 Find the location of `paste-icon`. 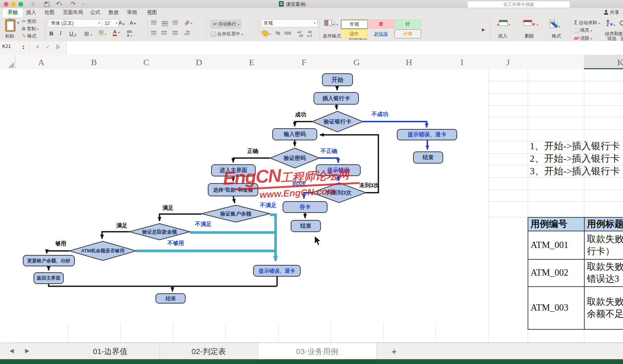

paste-icon is located at coordinates (10, 25).